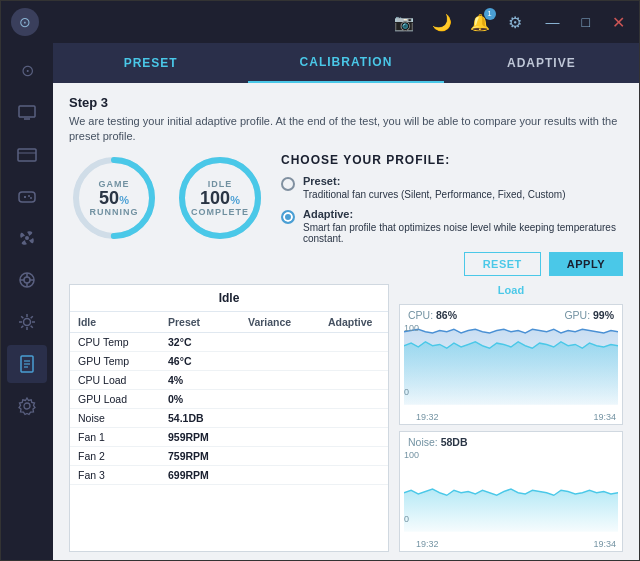  What do you see at coordinates (114, 198) in the screenshot?
I see `game-gauge-circle: GAME 50% RUNNING` at bounding box center [114, 198].